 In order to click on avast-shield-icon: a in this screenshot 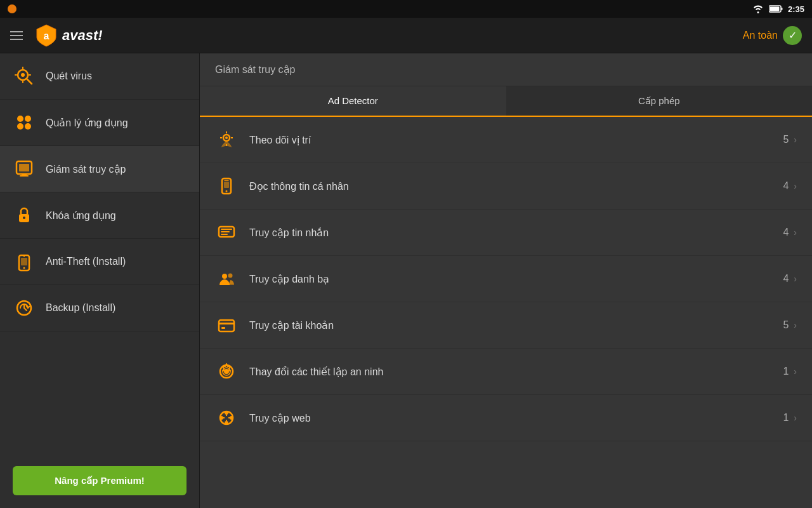, I will do `click(46, 36)`.